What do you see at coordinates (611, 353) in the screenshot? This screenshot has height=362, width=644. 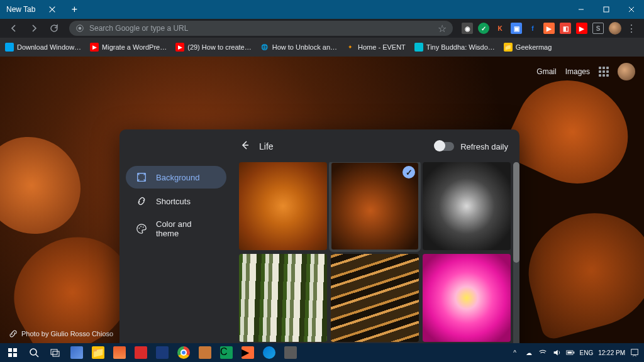 I see `clock: 12:22 PM` at bounding box center [611, 353].